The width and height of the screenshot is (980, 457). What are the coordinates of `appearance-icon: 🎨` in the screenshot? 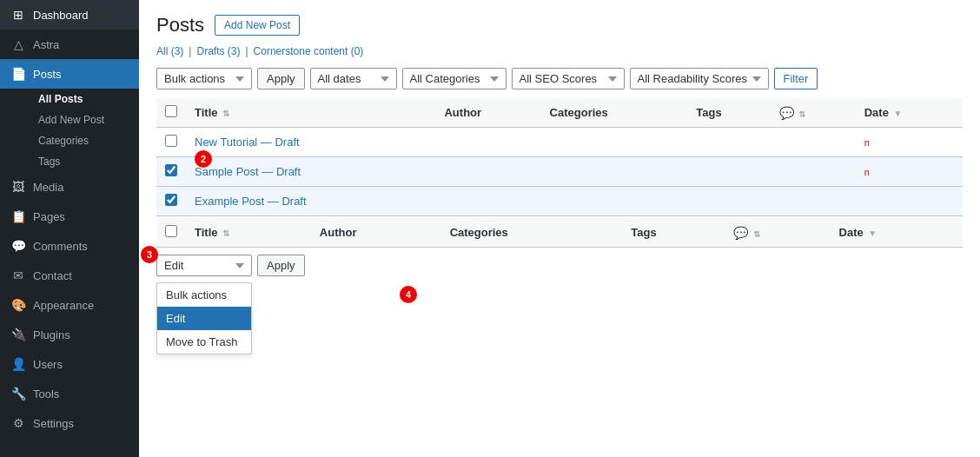 It's located at (18, 305).